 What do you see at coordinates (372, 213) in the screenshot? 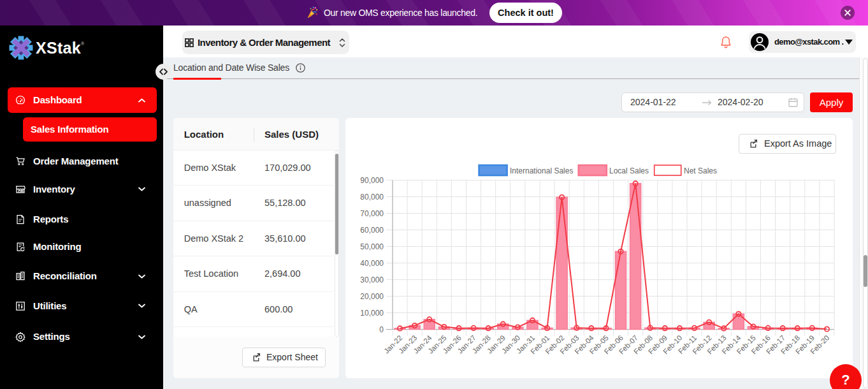
I see `svg-text: 70,000` at bounding box center [372, 213].